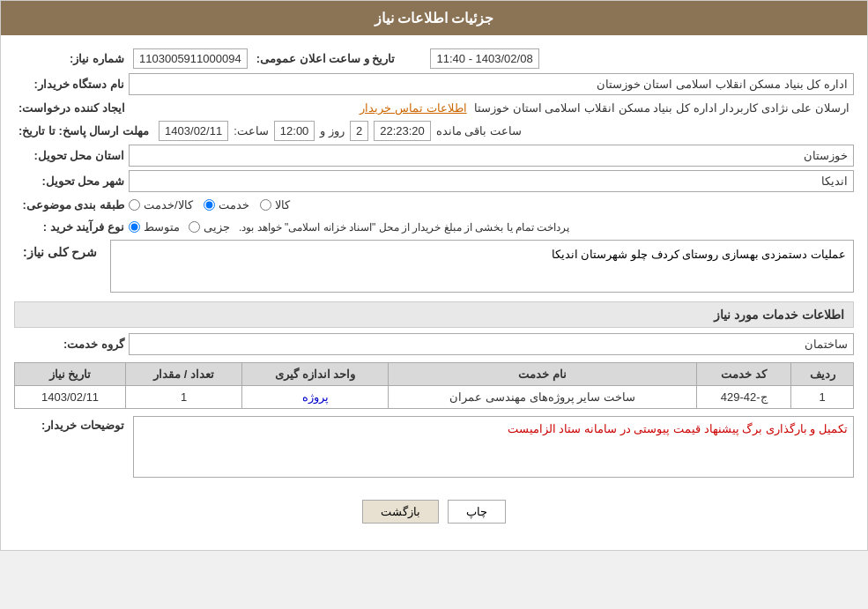 This screenshot has width=868, height=609. I want to click on services-section-header: اطلاعات خدمات مورد نیاز, so click(434, 315).